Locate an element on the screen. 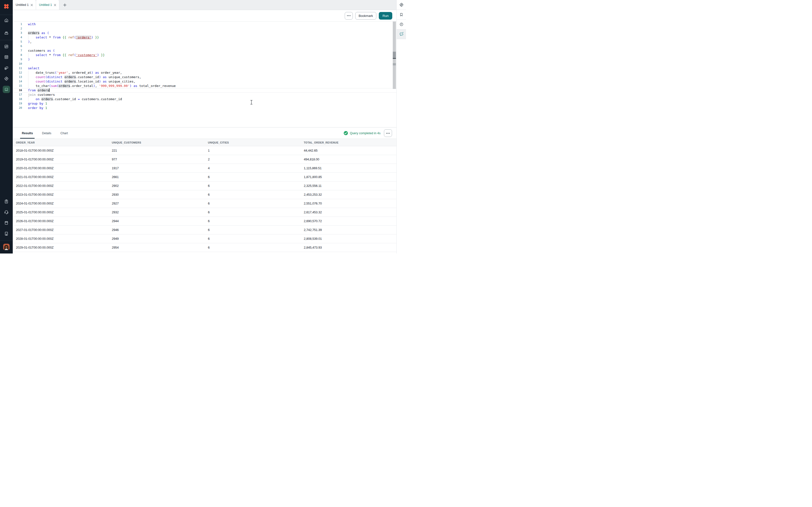 The height and width of the screenshot is (507, 812). sidebar-item-docs is located at coordinates (6, 223).